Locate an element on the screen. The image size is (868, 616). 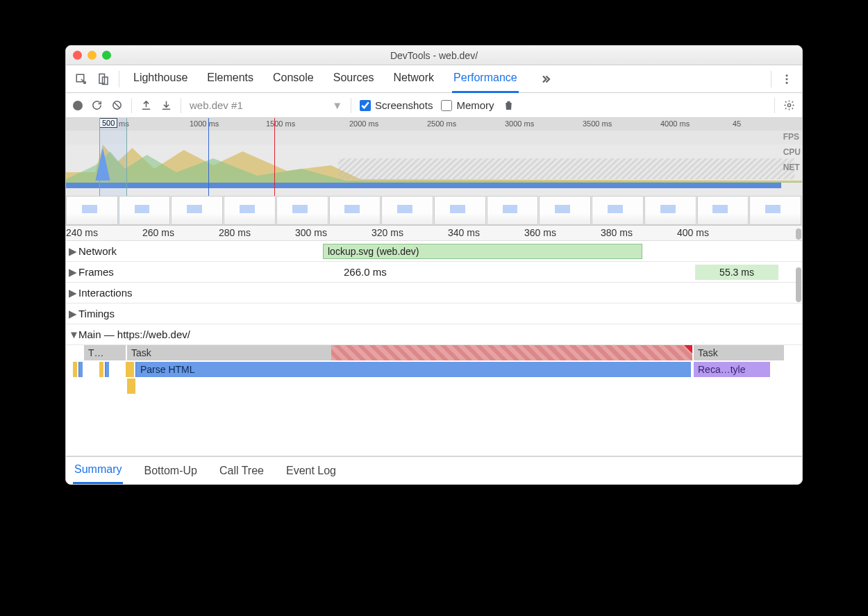
record-button is located at coordinates (78, 106).